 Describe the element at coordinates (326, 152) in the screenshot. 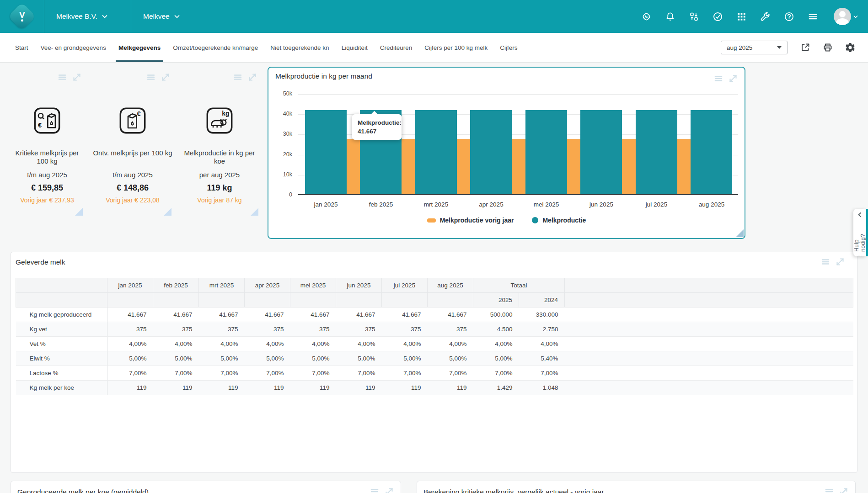

I see `bar-melkproductie-jan-2025` at that location.